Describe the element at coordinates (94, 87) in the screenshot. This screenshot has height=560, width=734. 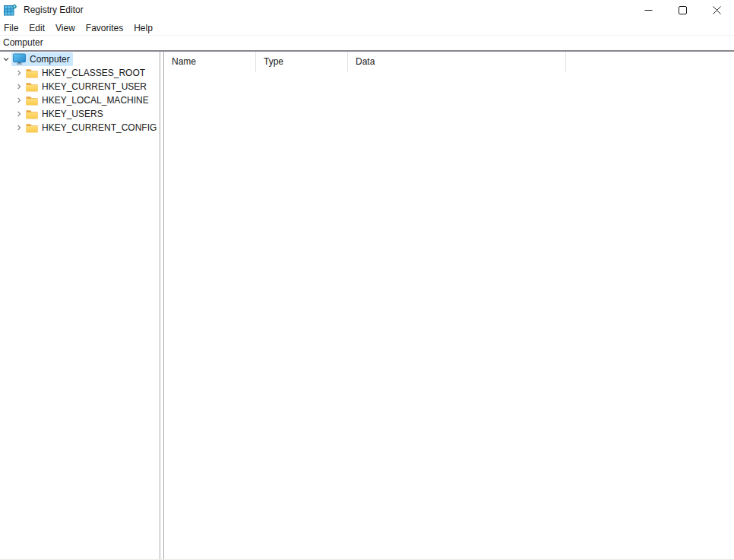
I see `tree-item-label: HKEY_CURRENT_USER` at that location.